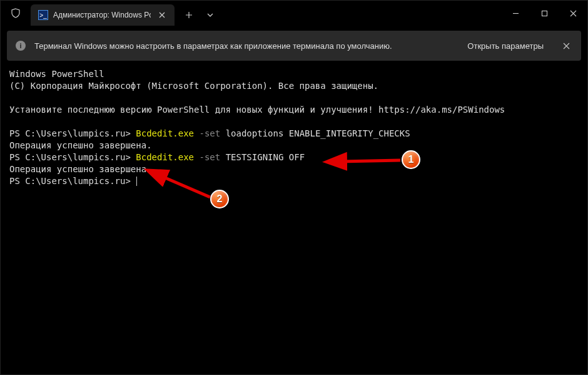 This screenshot has height=375, width=588. I want to click on window-controls, so click(544, 13).